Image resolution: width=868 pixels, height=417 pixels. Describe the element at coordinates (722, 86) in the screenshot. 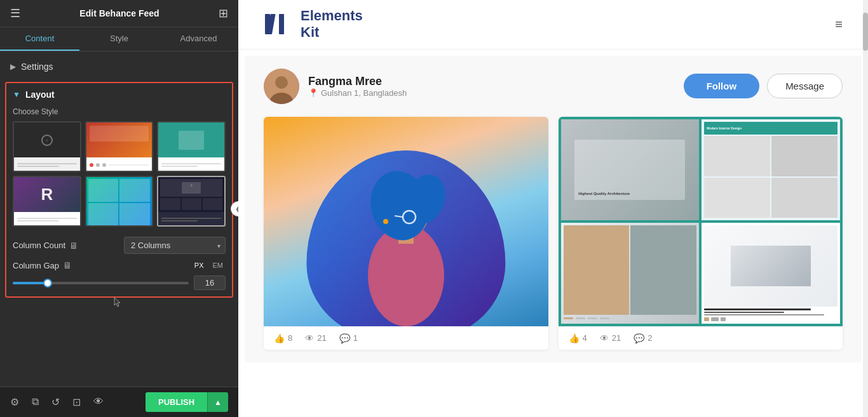

I see `follow-button: Follow` at that location.